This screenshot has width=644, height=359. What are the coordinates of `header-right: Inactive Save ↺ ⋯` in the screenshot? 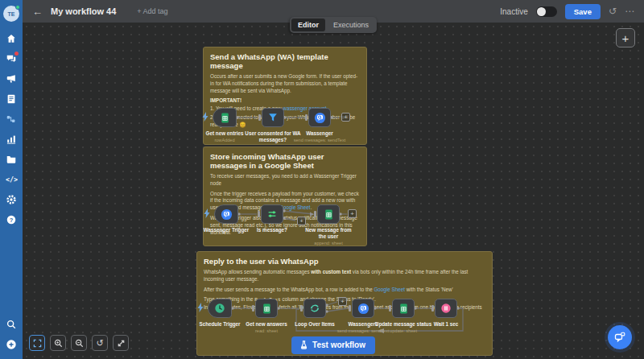 It's located at (572, 11).